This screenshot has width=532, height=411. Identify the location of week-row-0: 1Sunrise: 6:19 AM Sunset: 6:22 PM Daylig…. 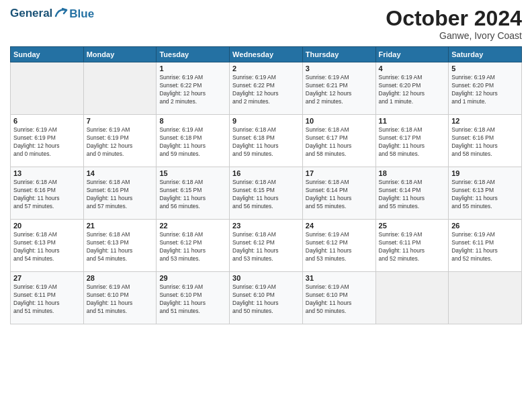
(266, 89).